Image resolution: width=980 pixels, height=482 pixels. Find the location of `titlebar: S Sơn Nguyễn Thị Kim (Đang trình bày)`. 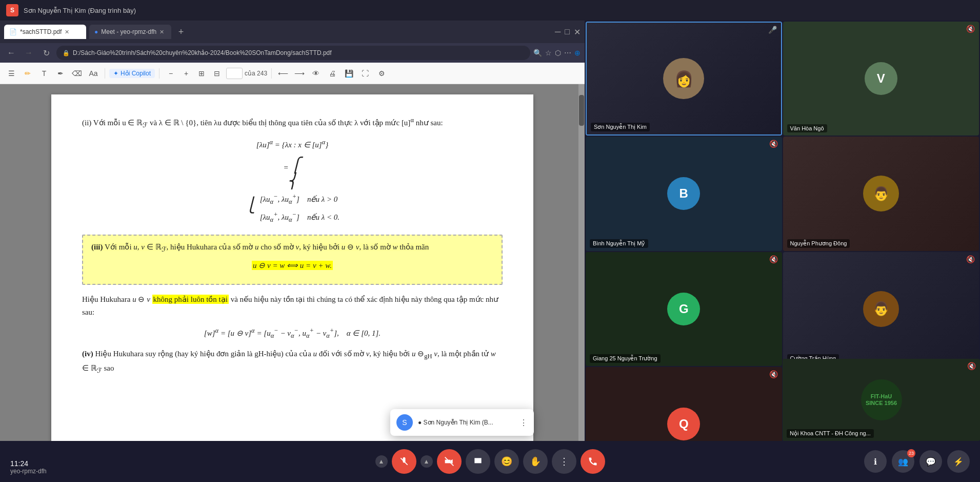

titlebar: S Sơn Nguyễn Thị Kim (Đang trình bày) is located at coordinates (490, 10).